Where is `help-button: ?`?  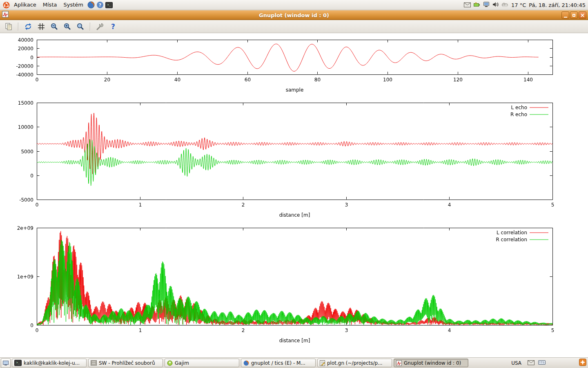
help-button: ? is located at coordinates (113, 27).